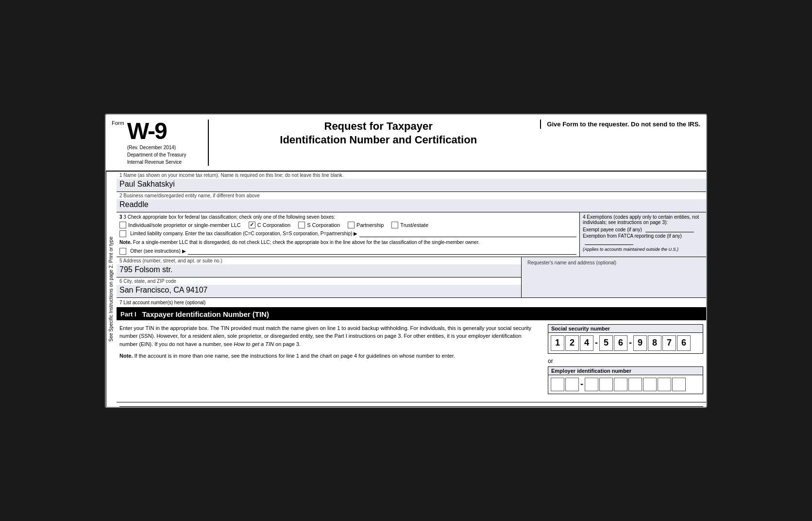 The width and height of the screenshot is (812, 521). Describe the element at coordinates (411, 235) in the screenshot. I see `section-3-4: 3 3 Check appropriate box for federal ta…` at that location.